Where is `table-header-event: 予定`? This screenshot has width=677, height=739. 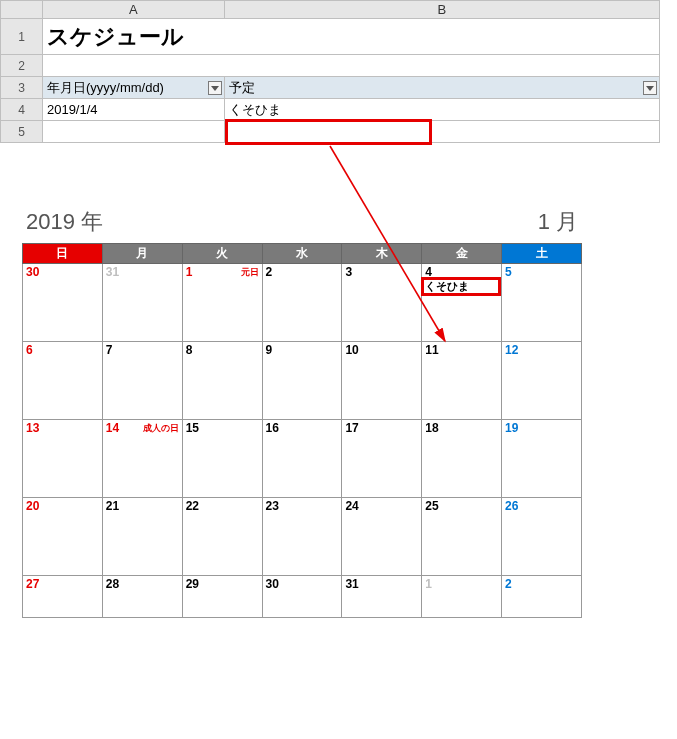 table-header-event: 予定 is located at coordinates (442, 88).